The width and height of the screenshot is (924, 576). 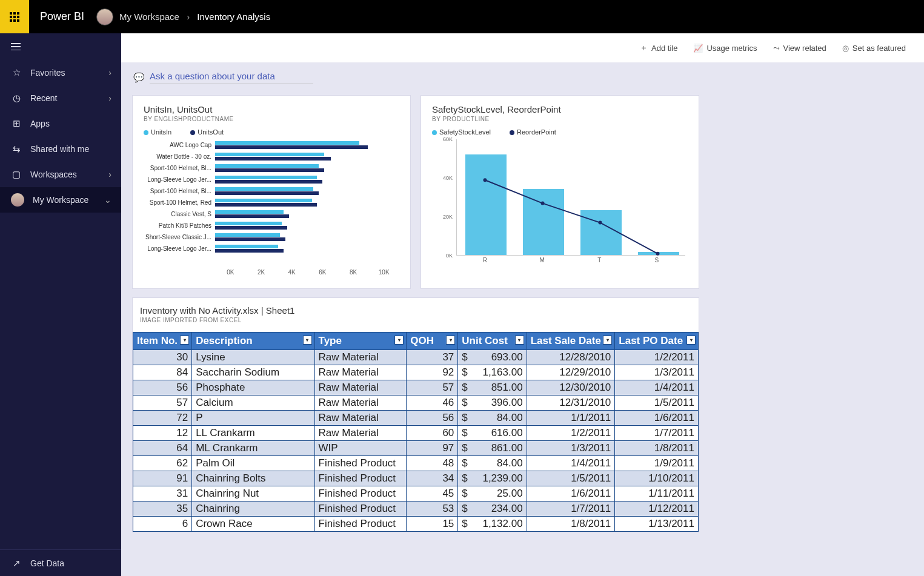 What do you see at coordinates (800, 48) in the screenshot?
I see `view-related-button: ⤳View related` at bounding box center [800, 48].